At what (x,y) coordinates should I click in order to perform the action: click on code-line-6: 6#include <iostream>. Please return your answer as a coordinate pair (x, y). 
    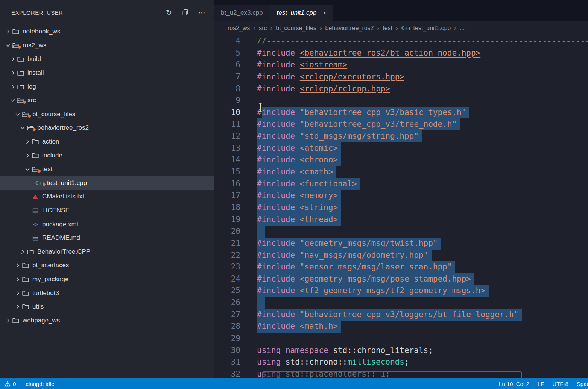
    Looking at the image, I should click on (401, 65).